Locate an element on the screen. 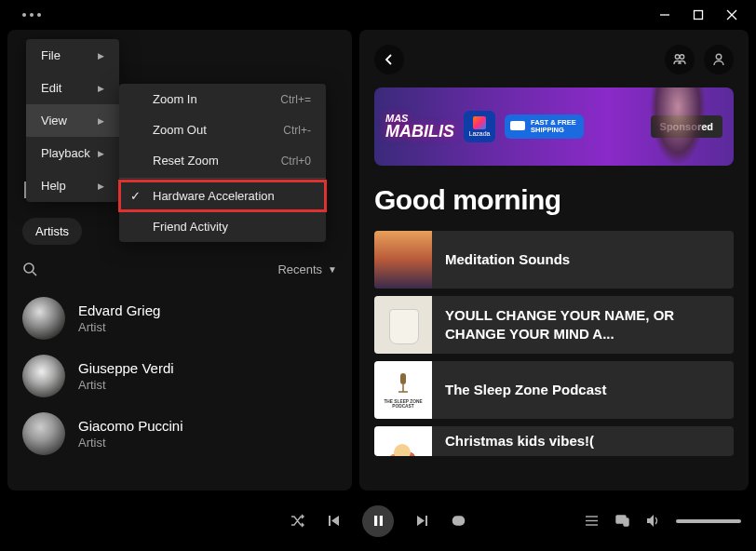 The height and width of the screenshot is (551, 756). shortcut-text: Ctrl+0 is located at coordinates (296, 161).